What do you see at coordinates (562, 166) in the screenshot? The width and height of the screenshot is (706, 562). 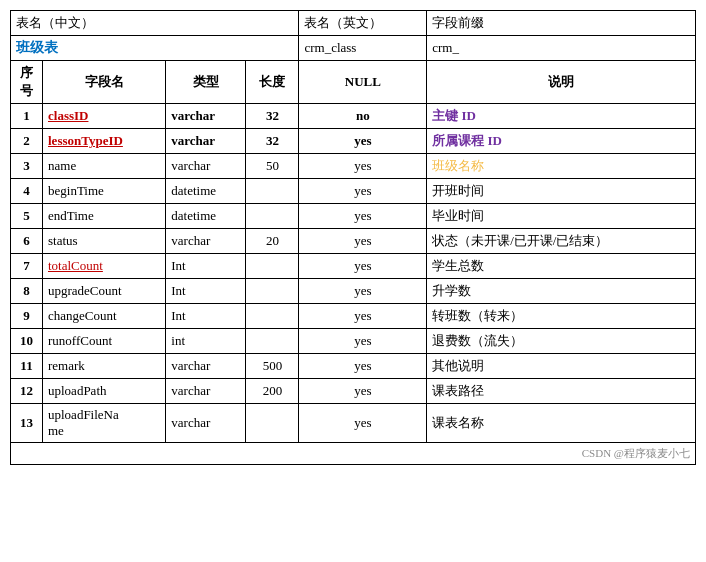 I see `desc-cell: 班级名称` at bounding box center [562, 166].